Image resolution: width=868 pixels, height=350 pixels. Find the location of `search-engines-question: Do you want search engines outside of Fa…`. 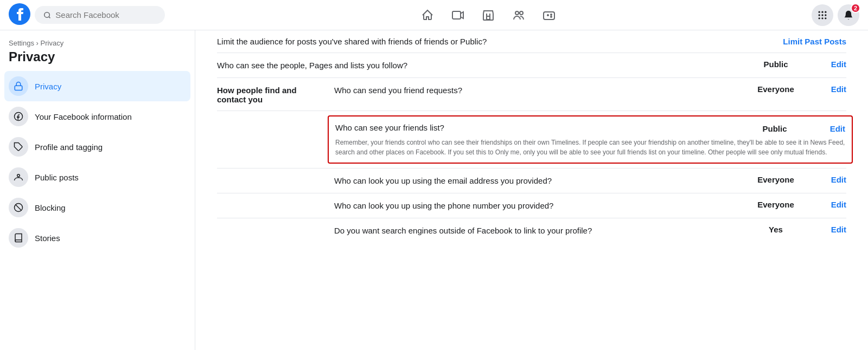

search-engines-question: Do you want search engines outside of Fa… is located at coordinates (537, 231).